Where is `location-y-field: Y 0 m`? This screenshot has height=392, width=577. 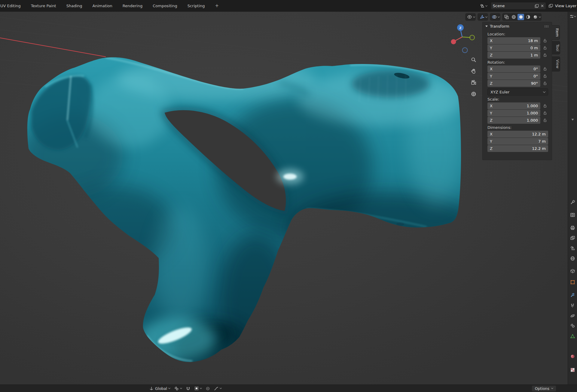 location-y-field: Y 0 m is located at coordinates (514, 48).